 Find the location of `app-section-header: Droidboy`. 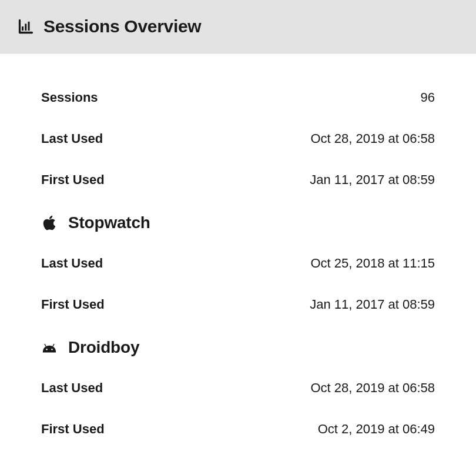

app-section-header: Droidboy is located at coordinates (238, 346).